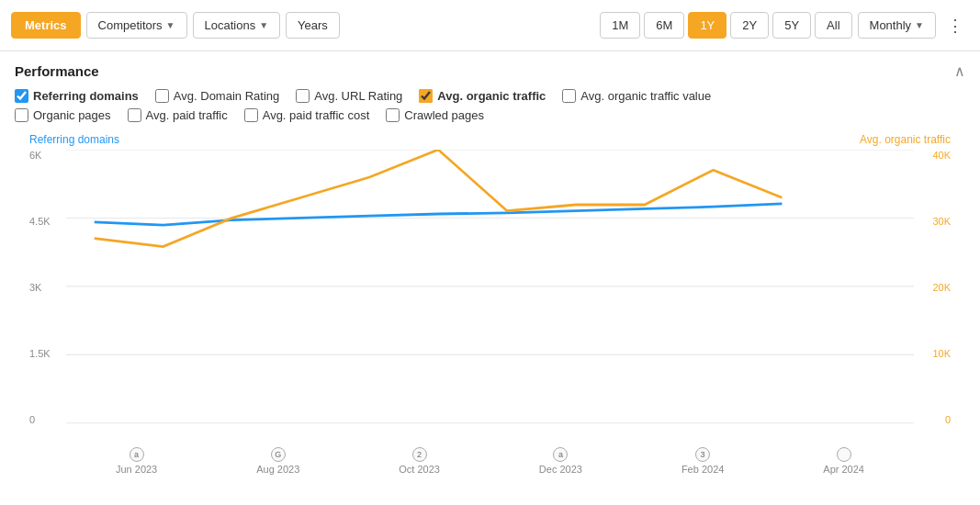  Describe the element at coordinates (490, 140) in the screenshot. I see `chart-axis-labels: Referring domains Avg. organic traffic` at that location.